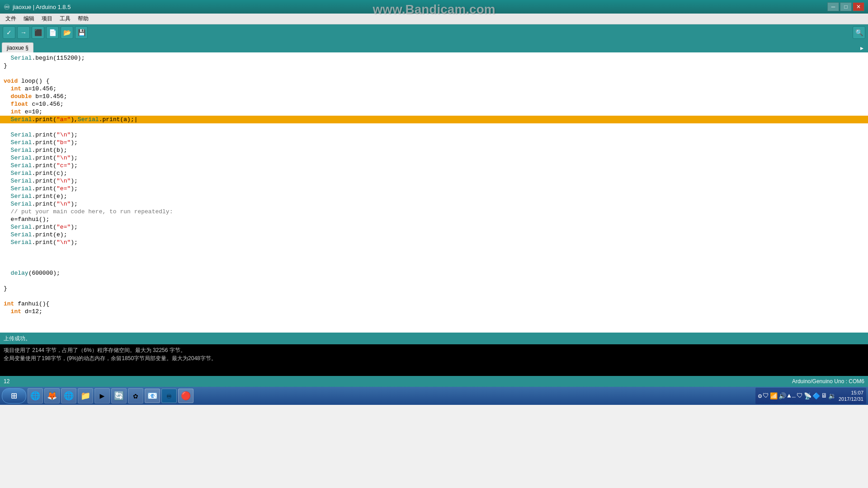 The image size is (868, 488). What do you see at coordinates (169, 396) in the screenshot?
I see `taskbar-arduino: ♾` at bounding box center [169, 396].